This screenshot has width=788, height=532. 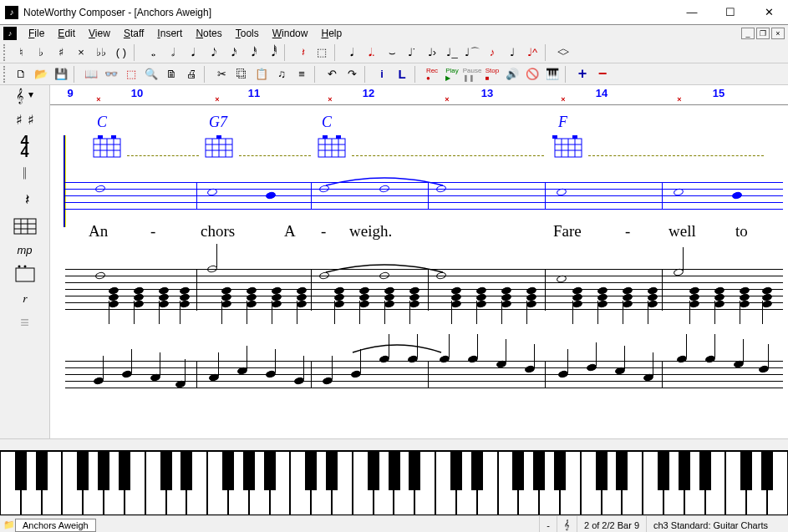 What do you see at coordinates (247, 33) in the screenshot?
I see `menu-tools: Tools` at bounding box center [247, 33].